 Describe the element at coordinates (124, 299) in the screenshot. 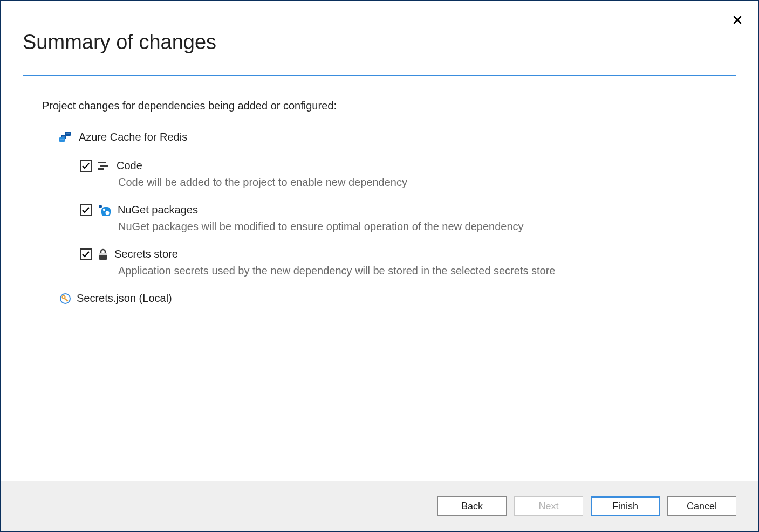

I see `secrets-store-label: Secrets.json (Local)` at that location.